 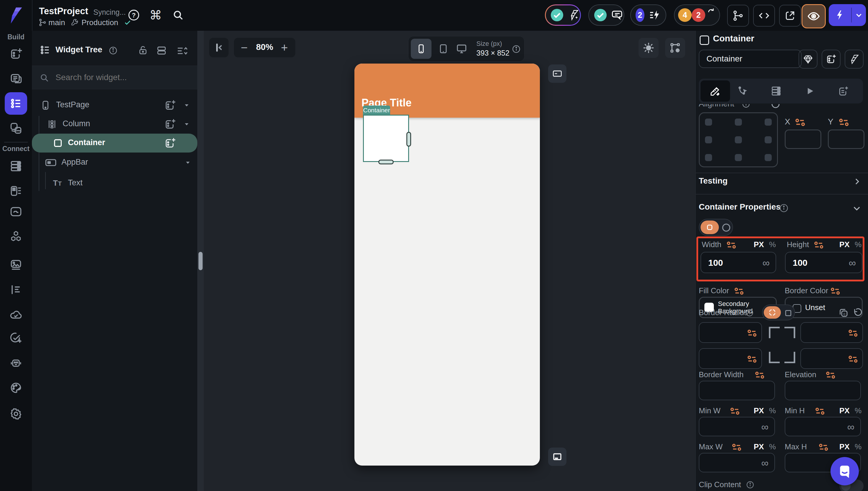 I want to click on rail-item-database, so click(x=16, y=166).